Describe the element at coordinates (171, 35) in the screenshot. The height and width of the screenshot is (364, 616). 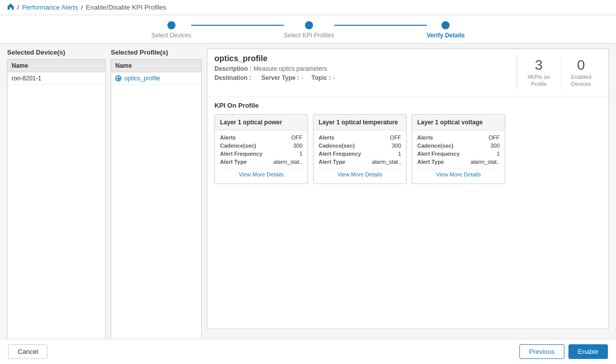
I see `step1-label: Select Devices` at that location.